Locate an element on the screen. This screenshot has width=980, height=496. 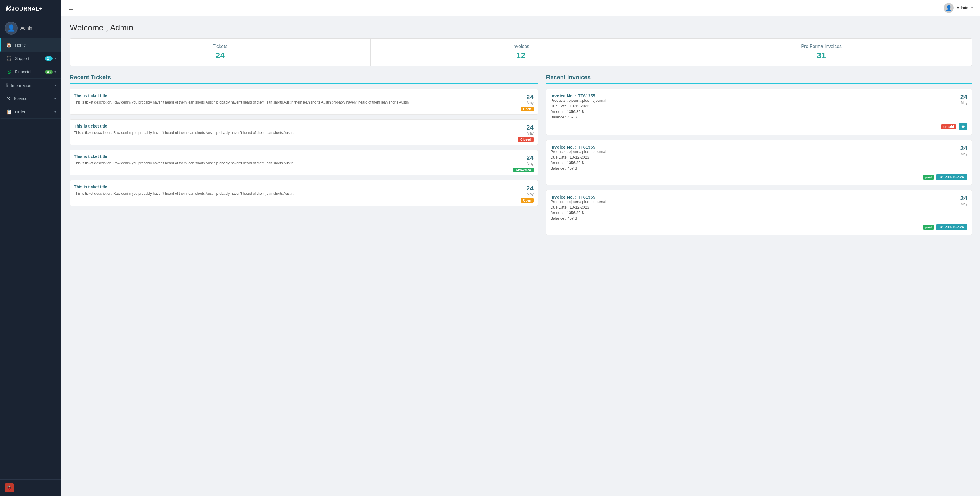
ticket-title: This is ticket title is located at coordinates (293, 187).